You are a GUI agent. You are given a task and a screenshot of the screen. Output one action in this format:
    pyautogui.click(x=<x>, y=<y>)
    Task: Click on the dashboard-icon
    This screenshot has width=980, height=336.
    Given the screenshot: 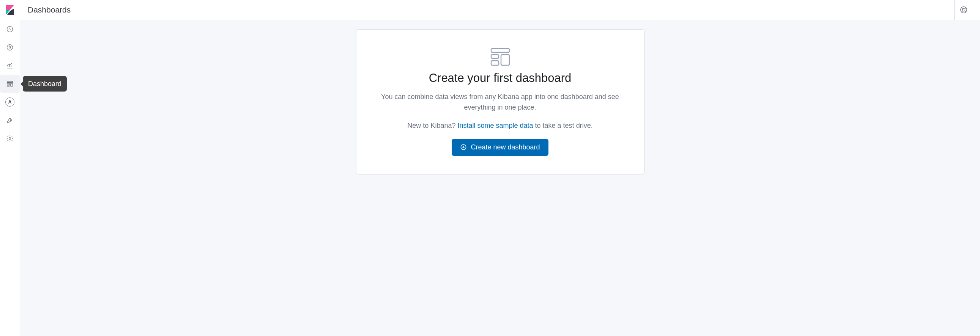 What is the action you would take?
    pyautogui.click(x=10, y=84)
    